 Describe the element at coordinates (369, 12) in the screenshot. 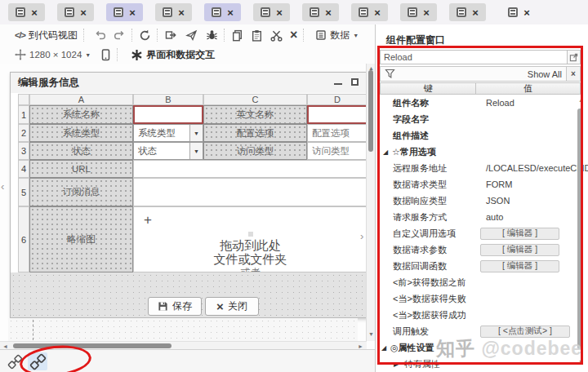

I see `tab-8: ×` at that location.